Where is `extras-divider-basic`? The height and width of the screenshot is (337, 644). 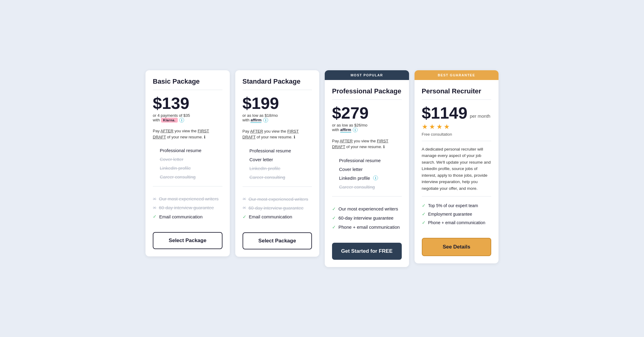
extras-divider-basic is located at coordinates (187, 186).